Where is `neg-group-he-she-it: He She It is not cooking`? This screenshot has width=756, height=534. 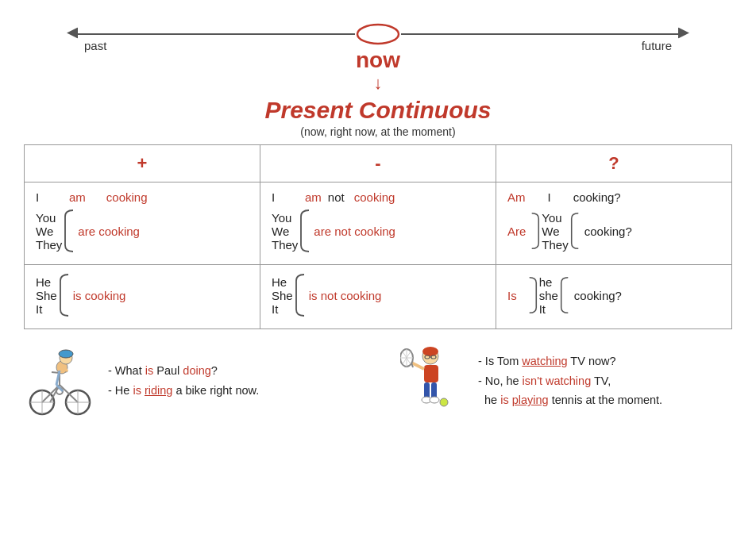
neg-group-he-she-it: He She It is not cooking is located at coordinates (378, 295).